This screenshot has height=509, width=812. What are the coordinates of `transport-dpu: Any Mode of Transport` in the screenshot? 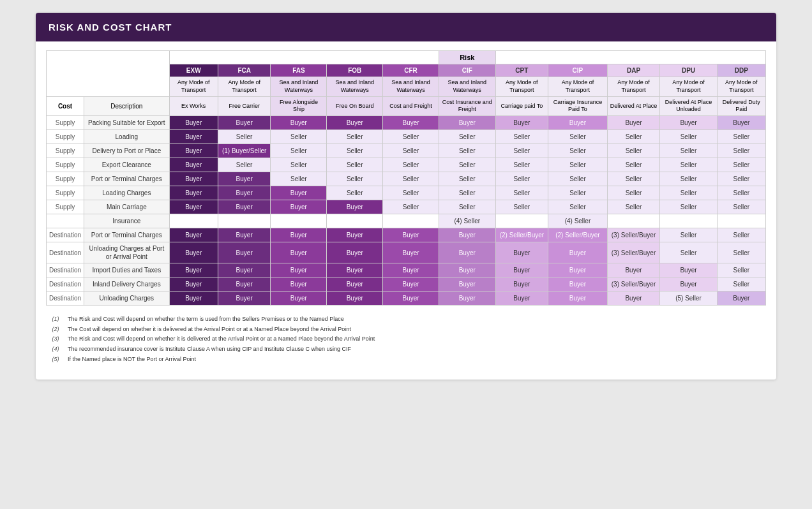 It's located at (688, 87).